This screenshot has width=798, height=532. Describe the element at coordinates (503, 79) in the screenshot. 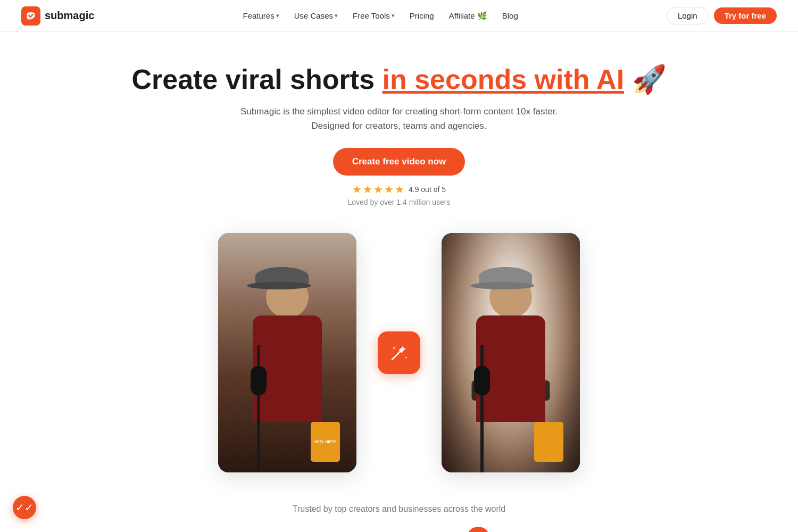

I see `headline-highlight: in seconds with AI` at that location.